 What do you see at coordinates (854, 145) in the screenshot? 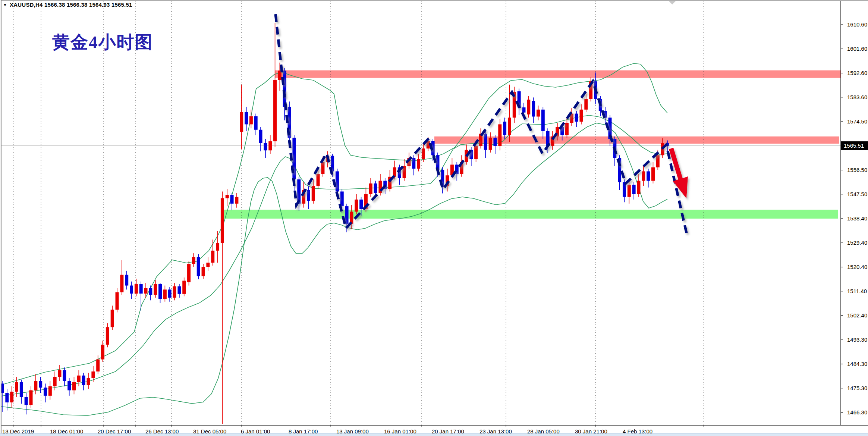
I see `current-price-value: 1565.51` at bounding box center [854, 145].